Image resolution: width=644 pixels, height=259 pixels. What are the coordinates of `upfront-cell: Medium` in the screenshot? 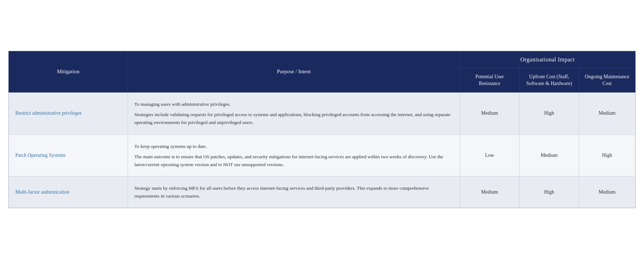 It's located at (549, 155).